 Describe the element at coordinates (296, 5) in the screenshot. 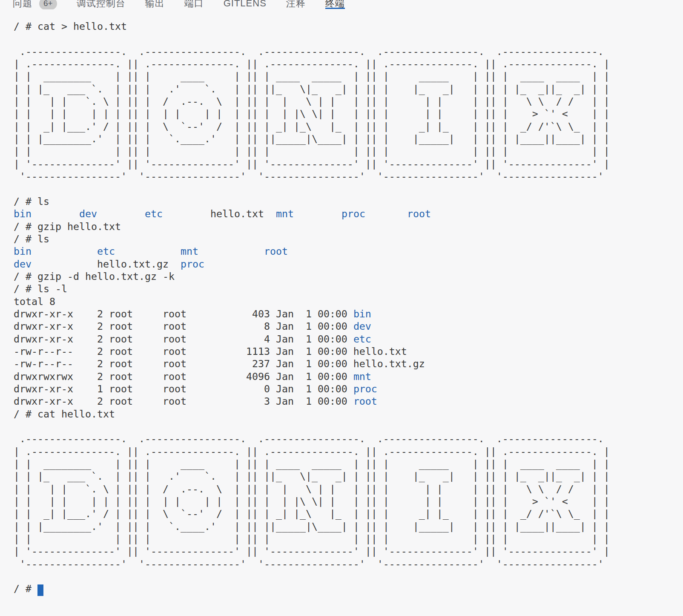

I see `tab-label-comments: 注释` at that location.